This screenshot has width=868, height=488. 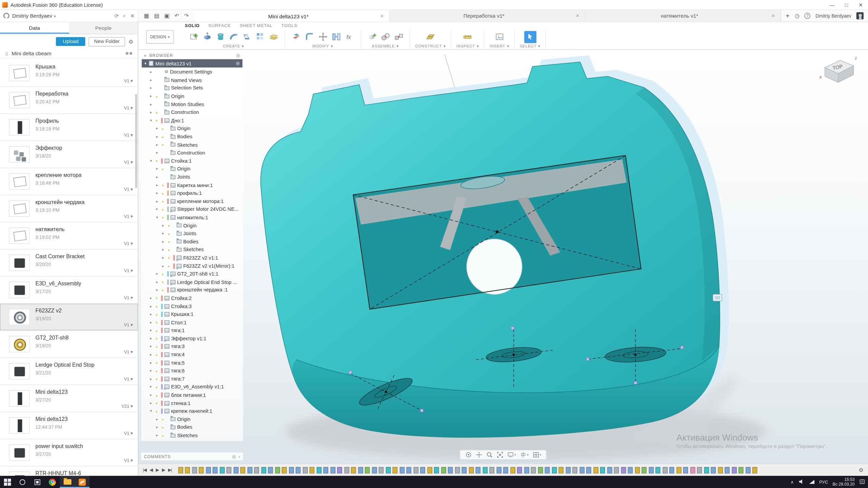 What do you see at coordinates (157, 16) in the screenshot?
I see `file-menu-icon: ▤` at bounding box center [157, 16].